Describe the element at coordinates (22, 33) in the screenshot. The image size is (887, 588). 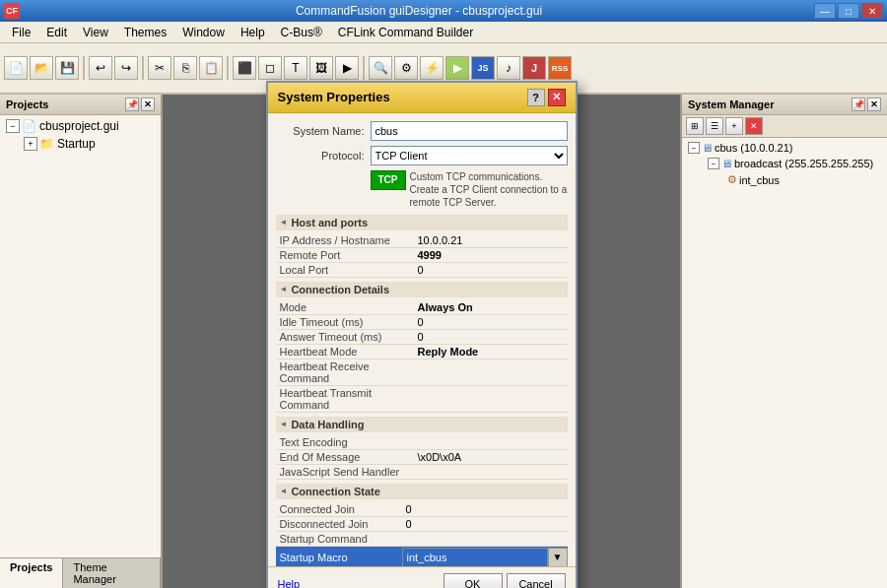
I see `menu-file: File` at that location.